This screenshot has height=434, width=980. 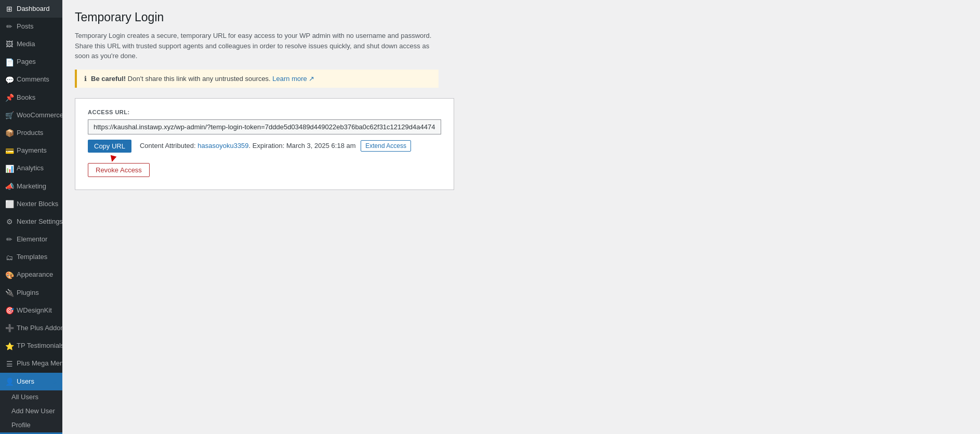 I want to click on dashboard-icon: ⊞, so click(x=9, y=9).